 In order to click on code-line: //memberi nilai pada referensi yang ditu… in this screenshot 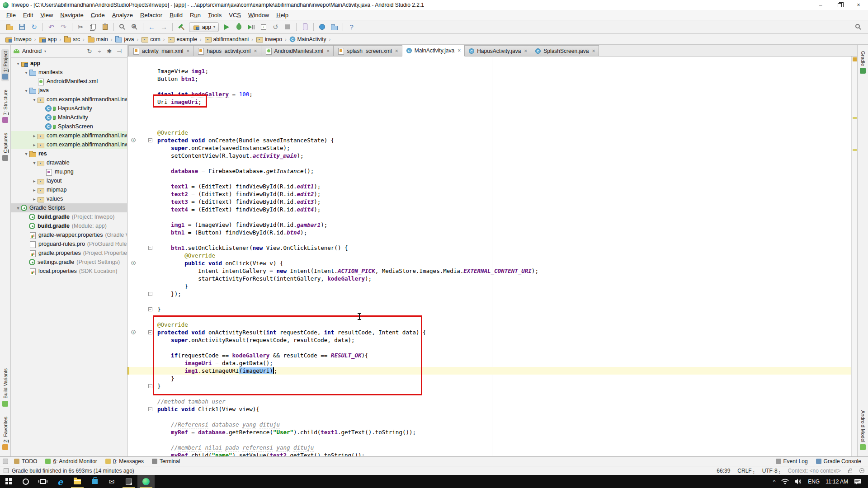, I will do `click(489, 447)`.